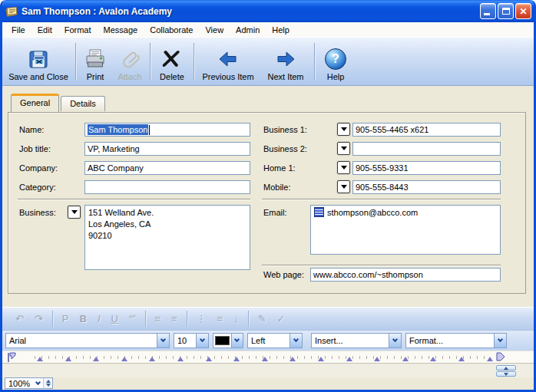 This screenshot has height=392, width=536. I want to click on maximize-button, so click(505, 11).